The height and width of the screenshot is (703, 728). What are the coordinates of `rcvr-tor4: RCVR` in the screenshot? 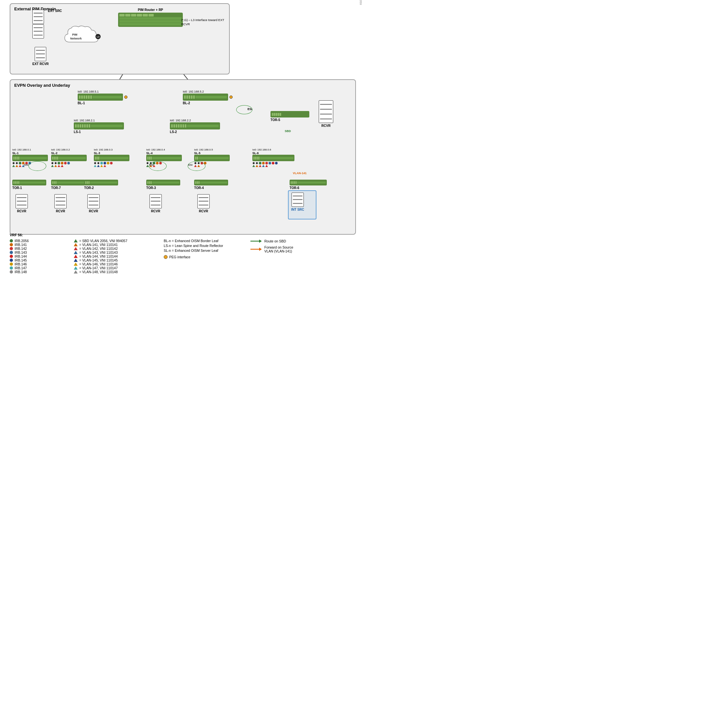 It's located at (204, 204).